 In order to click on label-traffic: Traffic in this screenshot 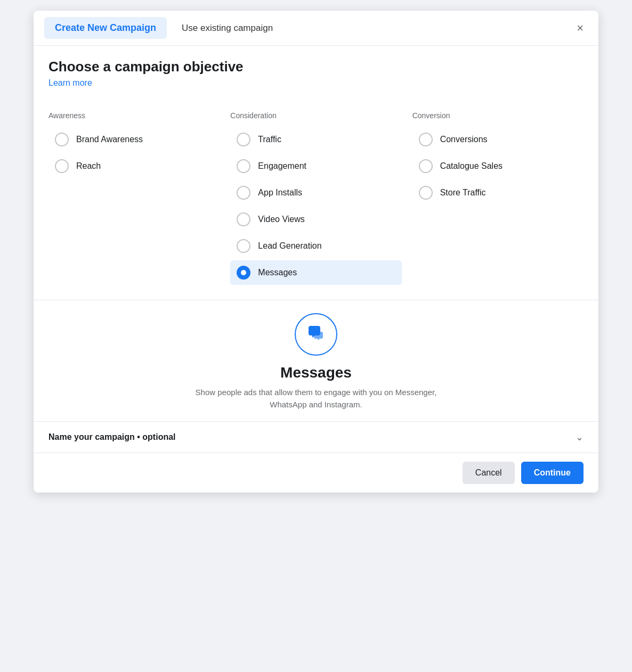, I will do `click(270, 140)`.